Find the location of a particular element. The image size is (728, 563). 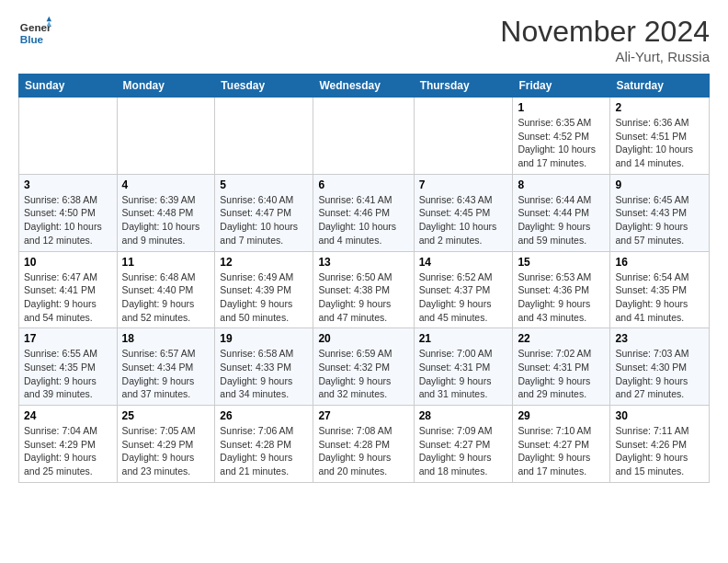

calendar-cell: 10Sunrise: 6:47 AM Sunset: 4:41 PM Dayli… is located at coordinates (68, 290).